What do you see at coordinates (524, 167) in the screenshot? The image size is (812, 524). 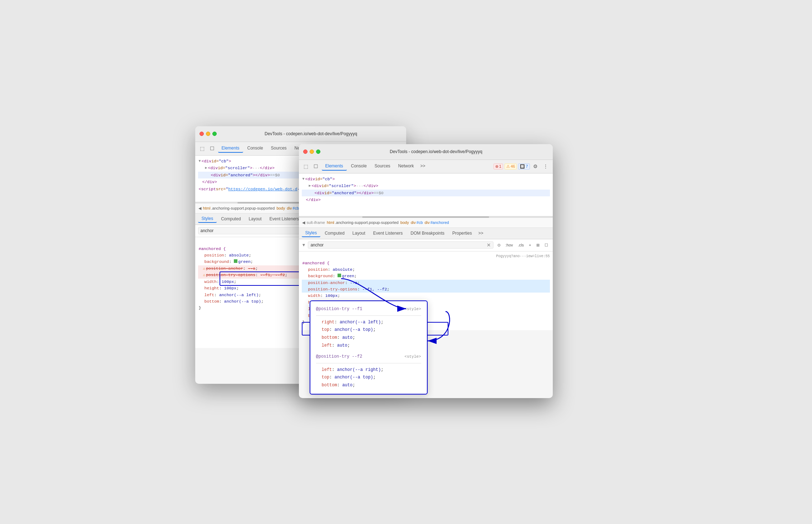 I see `badge-info: 🔲 7` at bounding box center [524, 167].